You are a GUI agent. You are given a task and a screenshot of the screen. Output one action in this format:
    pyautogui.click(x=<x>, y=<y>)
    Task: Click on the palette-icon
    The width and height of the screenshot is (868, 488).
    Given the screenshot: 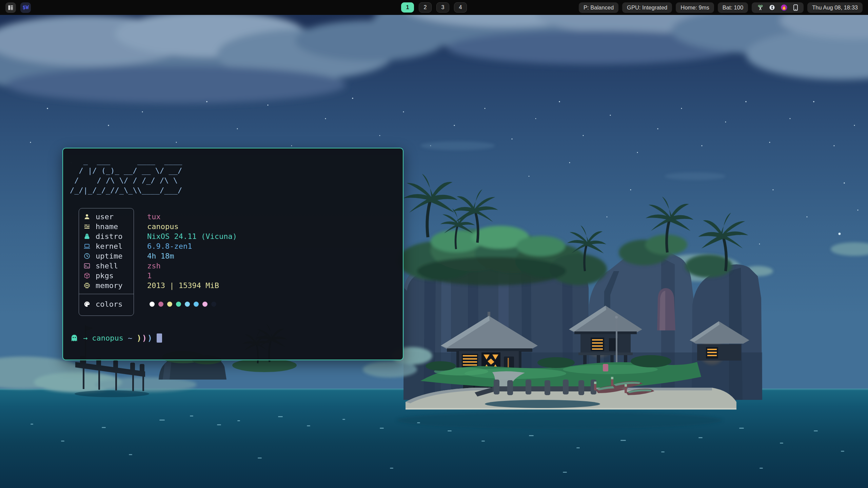 What is the action you would take?
    pyautogui.click(x=88, y=304)
    